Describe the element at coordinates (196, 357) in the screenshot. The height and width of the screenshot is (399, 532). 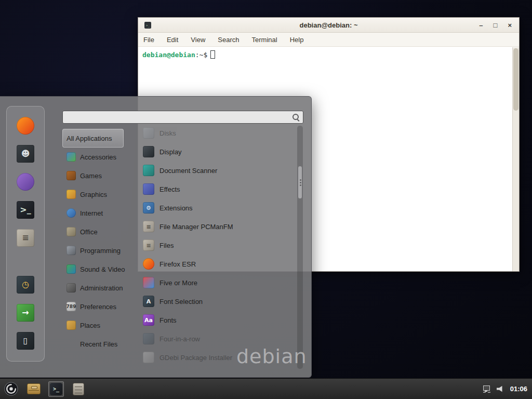
I see `app-label-gdebi-package-installer: GDebi Package Installer` at that location.